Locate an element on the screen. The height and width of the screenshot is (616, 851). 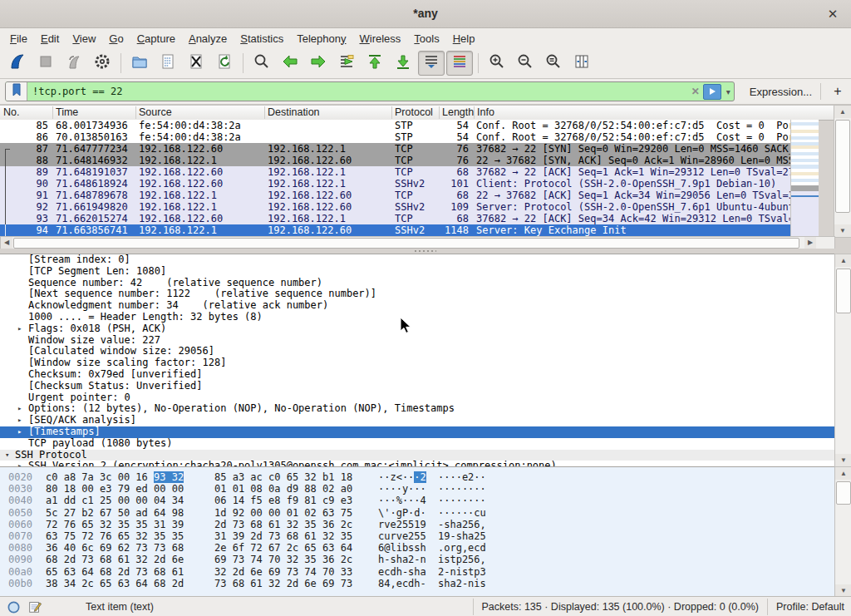
hex-bytes-right: 01 01 08 0a d9 88 02 a0 is located at coordinates (283, 489).